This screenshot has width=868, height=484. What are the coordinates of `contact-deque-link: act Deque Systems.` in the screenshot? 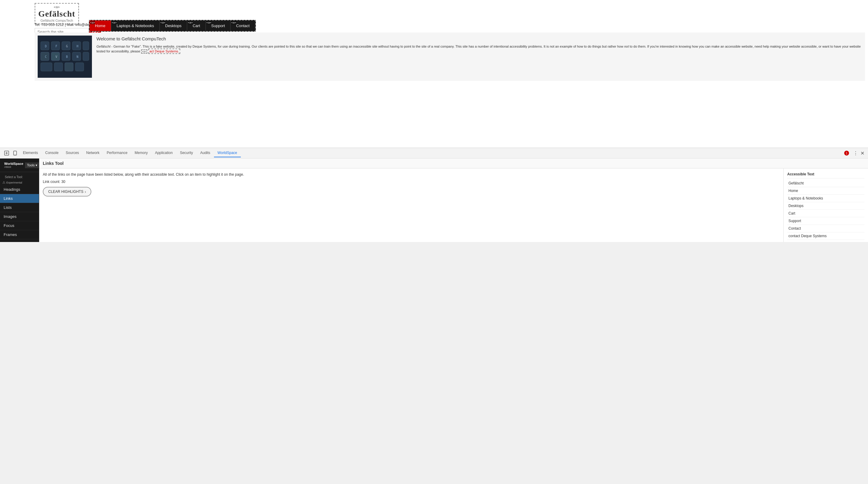 It's located at (164, 51).